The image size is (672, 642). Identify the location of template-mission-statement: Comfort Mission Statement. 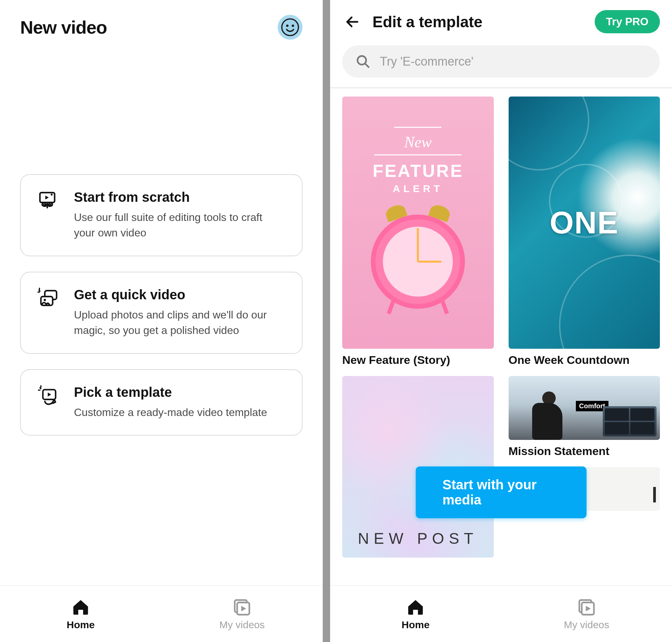
(584, 417).